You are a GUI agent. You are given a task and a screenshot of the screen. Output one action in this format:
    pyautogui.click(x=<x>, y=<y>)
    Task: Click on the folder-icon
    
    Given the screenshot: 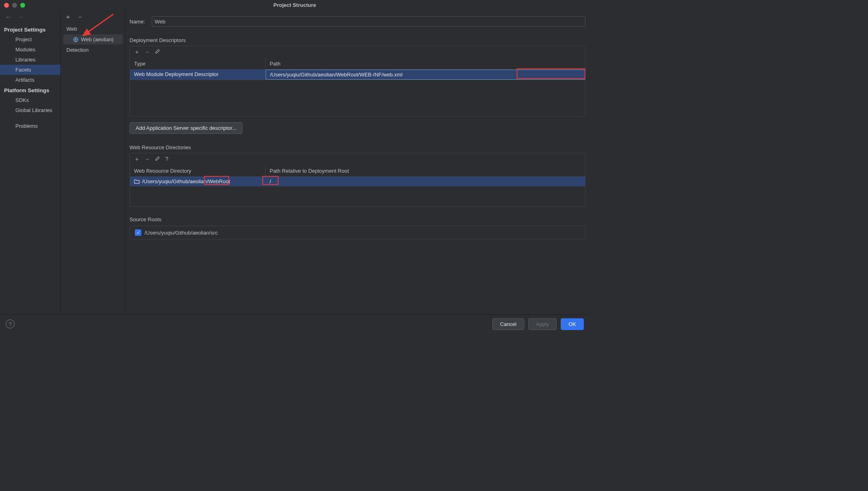 What is the action you would take?
    pyautogui.click(x=137, y=182)
    